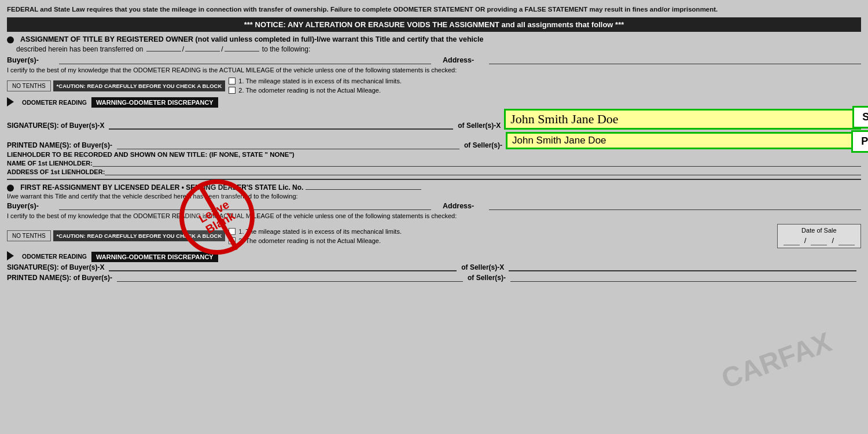 This screenshot has width=868, height=434. Describe the element at coordinates (434, 278) in the screenshot. I see `printed-row-2: PRINTED NAME(S): of Buyer(s)- of Seller(…` at that location.